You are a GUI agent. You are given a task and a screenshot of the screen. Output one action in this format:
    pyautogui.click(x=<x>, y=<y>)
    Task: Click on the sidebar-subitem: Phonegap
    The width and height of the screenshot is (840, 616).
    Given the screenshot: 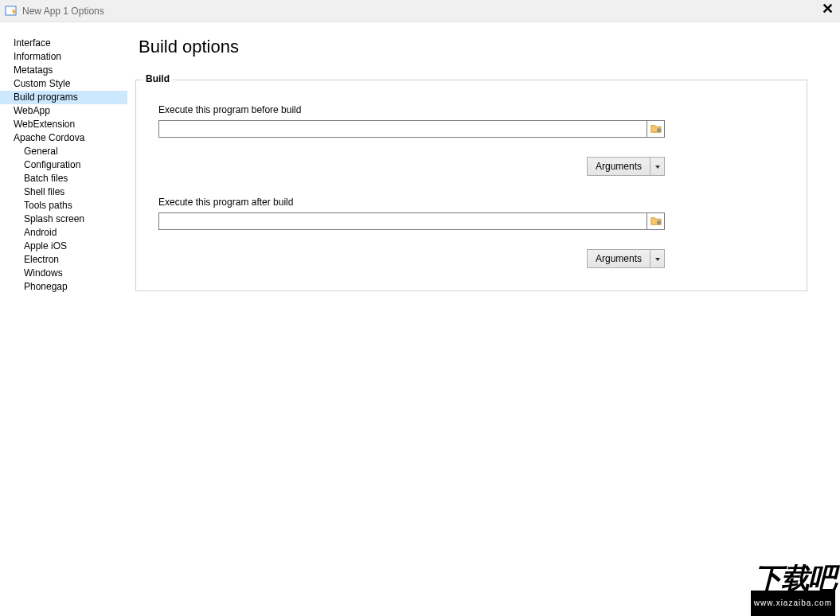 What is the action you would take?
    pyautogui.click(x=64, y=287)
    